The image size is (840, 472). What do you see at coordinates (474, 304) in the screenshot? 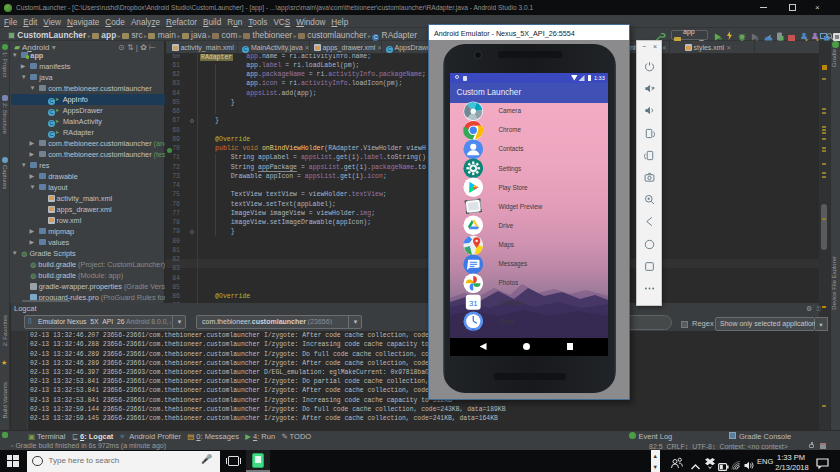
I see `svg-text: 31` at bounding box center [474, 304].